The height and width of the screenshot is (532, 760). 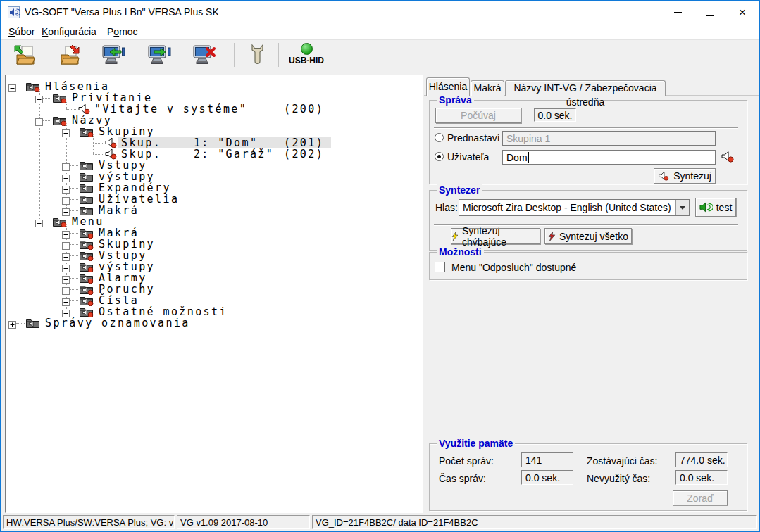 I want to click on tree-item: Skup. 2: "Garáž"(202), so click(x=214, y=154).